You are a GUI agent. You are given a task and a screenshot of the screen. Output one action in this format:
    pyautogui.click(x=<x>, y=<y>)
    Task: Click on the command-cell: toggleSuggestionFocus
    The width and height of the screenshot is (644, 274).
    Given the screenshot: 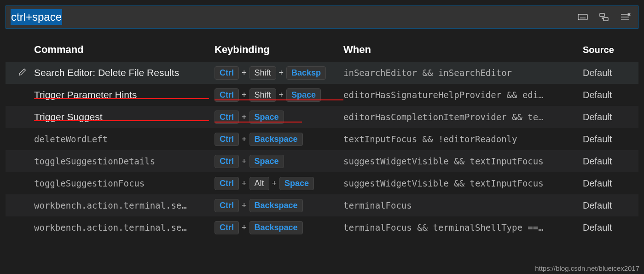 What is the action you would take?
    pyautogui.click(x=124, y=183)
    